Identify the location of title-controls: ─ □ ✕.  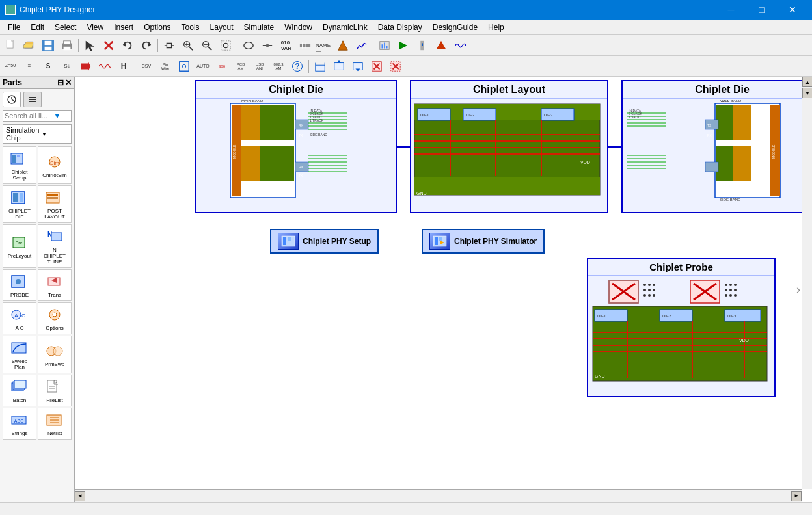
(761, 10).